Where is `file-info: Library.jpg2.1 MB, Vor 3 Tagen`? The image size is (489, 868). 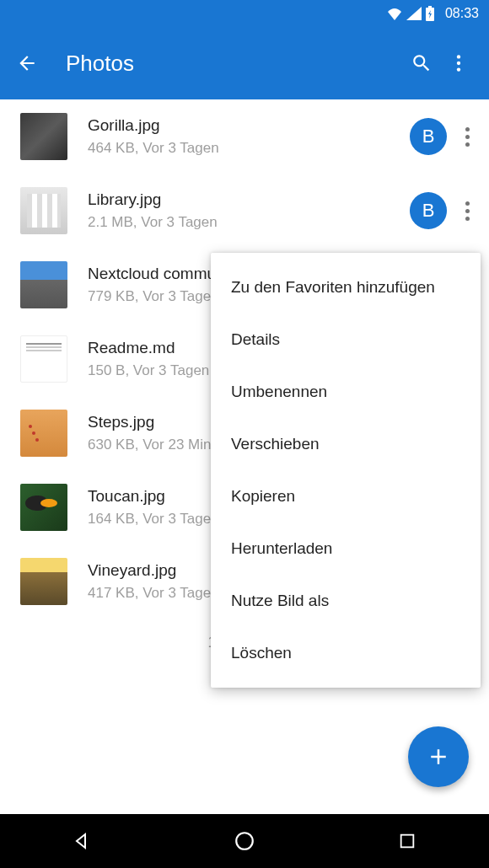
file-info: Library.jpg2.1 MB, Vor 3 Tagen is located at coordinates (249, 211).